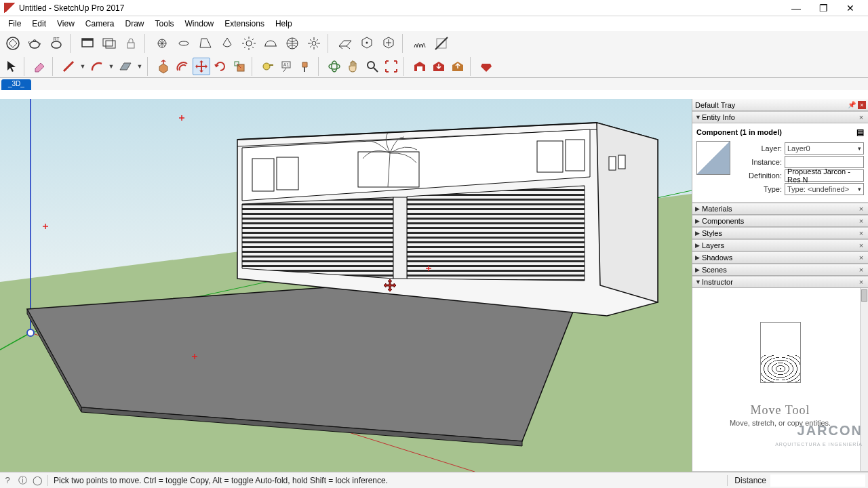 This screenshot has height=488, width=868. Describe the element at coordinates (439, 66) in the screenshot. I see `warehouse-get-icon` at that location.